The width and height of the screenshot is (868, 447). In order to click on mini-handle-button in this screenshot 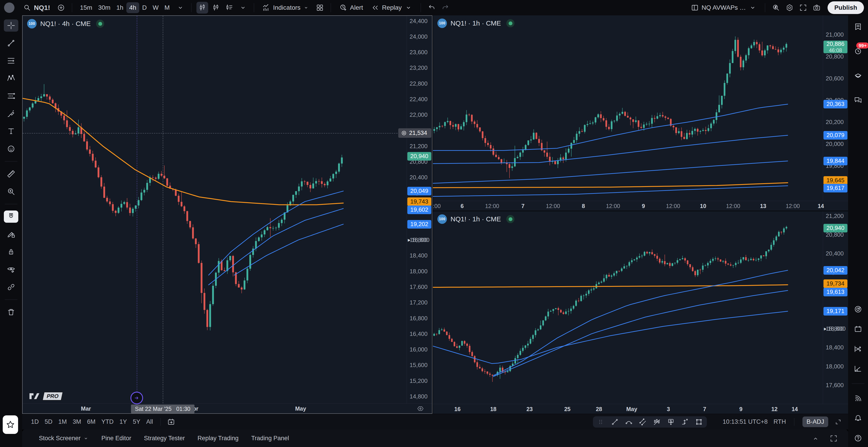, I will do `click(601, 422)`.